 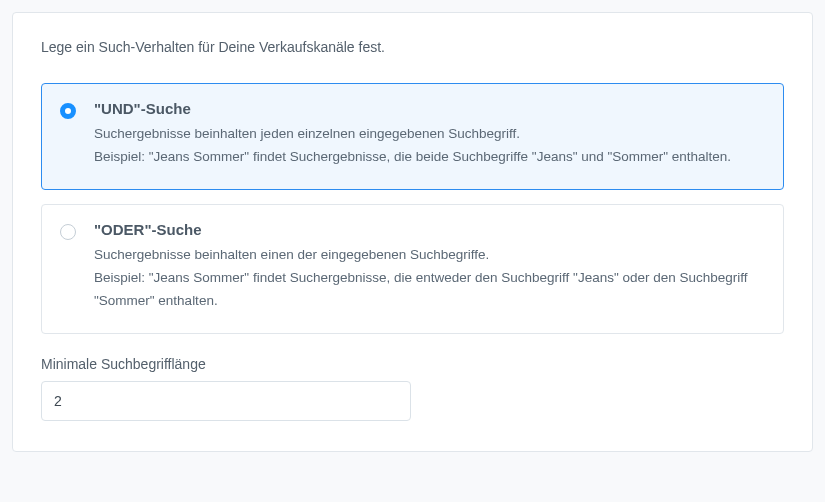 I want to click on min-length-label: Minimale Suchbegrifflänge, so click(x=412, y=364).